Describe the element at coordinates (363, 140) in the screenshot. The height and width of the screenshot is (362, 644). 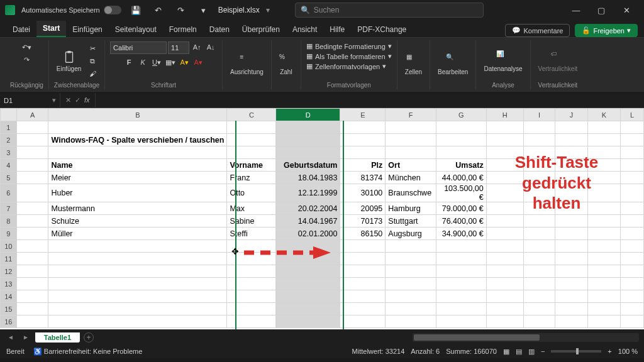
I see `cell-E2` at that location.